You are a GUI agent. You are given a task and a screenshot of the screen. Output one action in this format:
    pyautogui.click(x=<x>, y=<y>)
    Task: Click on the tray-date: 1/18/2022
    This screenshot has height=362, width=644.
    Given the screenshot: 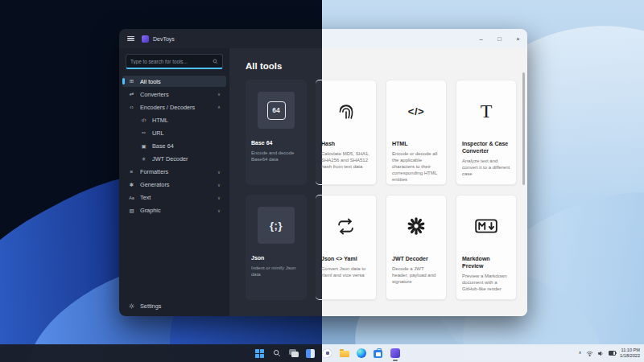 What is the action you would take?
    pyautogui.click(x=630, y=356)
    